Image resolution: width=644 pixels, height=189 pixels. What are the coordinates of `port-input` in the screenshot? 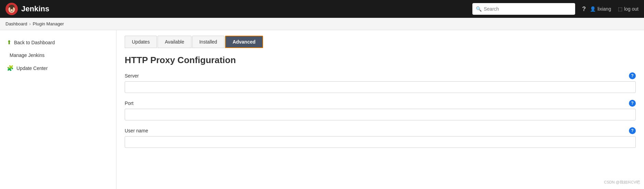 It's located at (380, 115).